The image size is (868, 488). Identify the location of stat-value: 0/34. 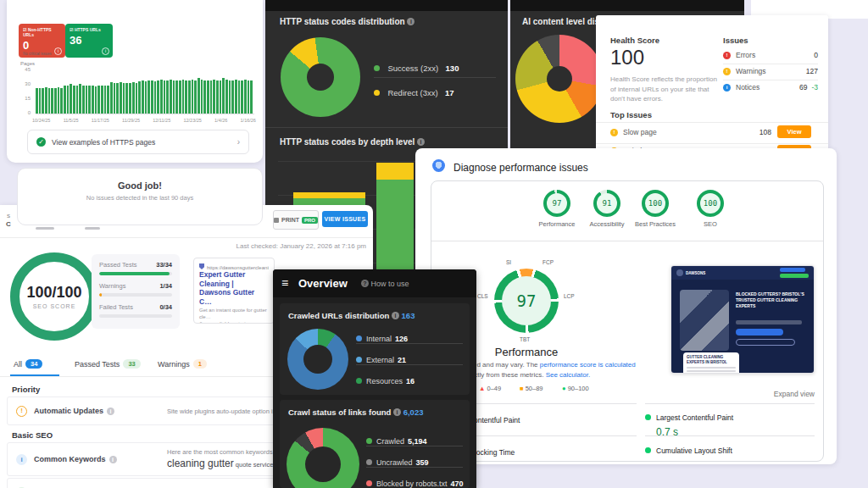
(166, 307).